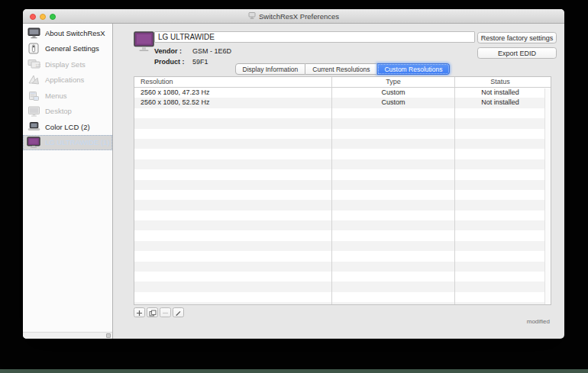  I want to click on resolution-cell: 2560 x 1080, 47.23 Hz, so click(234, 93).